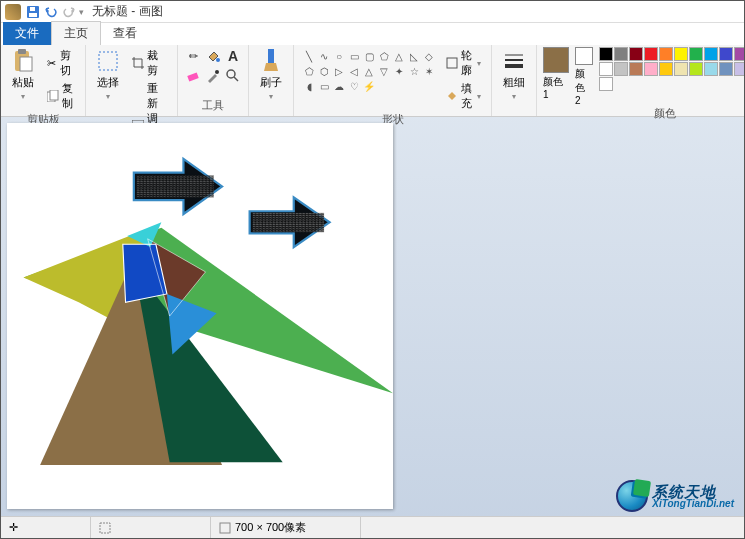  I want to click on shape-star6: ✶, so click(429, 71).